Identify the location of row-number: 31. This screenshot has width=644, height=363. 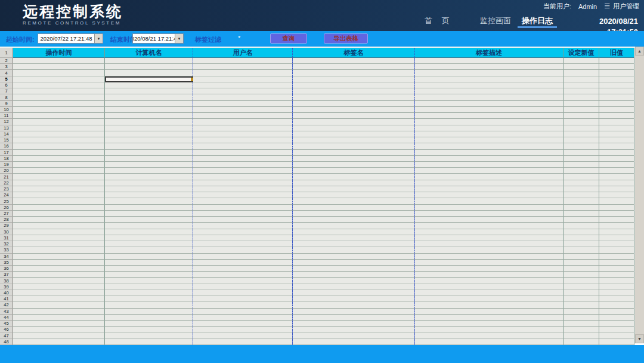
(7, 238).